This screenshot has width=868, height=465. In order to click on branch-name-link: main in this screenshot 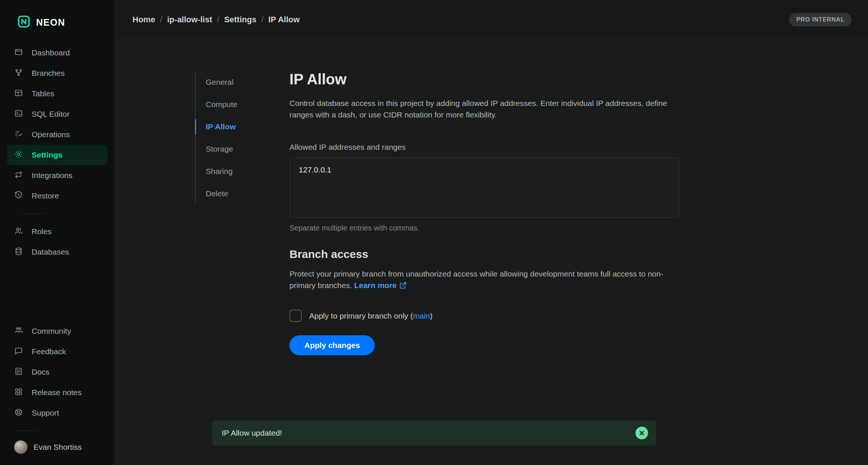, I will do `click(422, 316)`.